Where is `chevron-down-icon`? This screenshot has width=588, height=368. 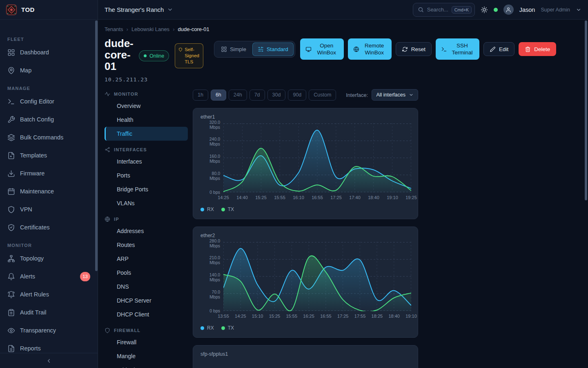 chevron-down-icon is located at coordinates (170, 10).